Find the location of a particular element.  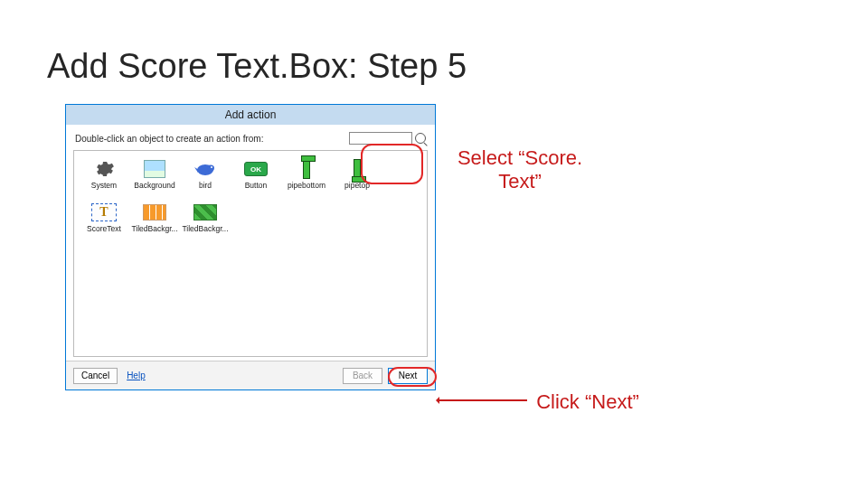

cancel-button: Cancel is located at coordinates (96, 376).